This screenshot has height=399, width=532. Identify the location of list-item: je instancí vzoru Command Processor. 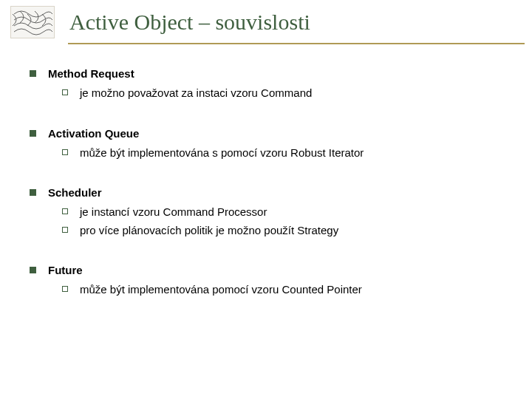
(282, 212).